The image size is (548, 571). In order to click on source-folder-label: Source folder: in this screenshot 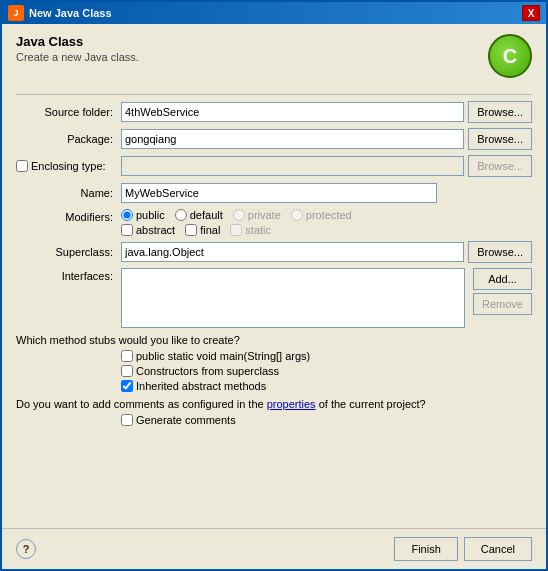, I will do `click(68, 112)`.